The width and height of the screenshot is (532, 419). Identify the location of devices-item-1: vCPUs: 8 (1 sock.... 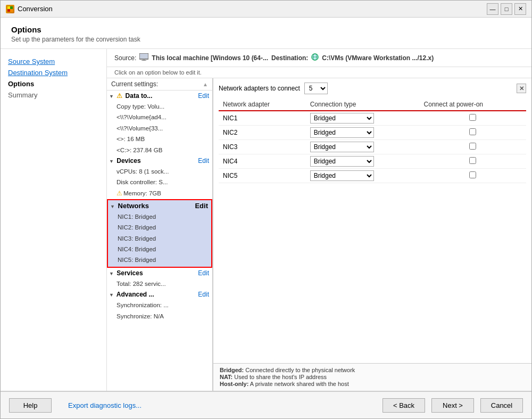
(160, 171).